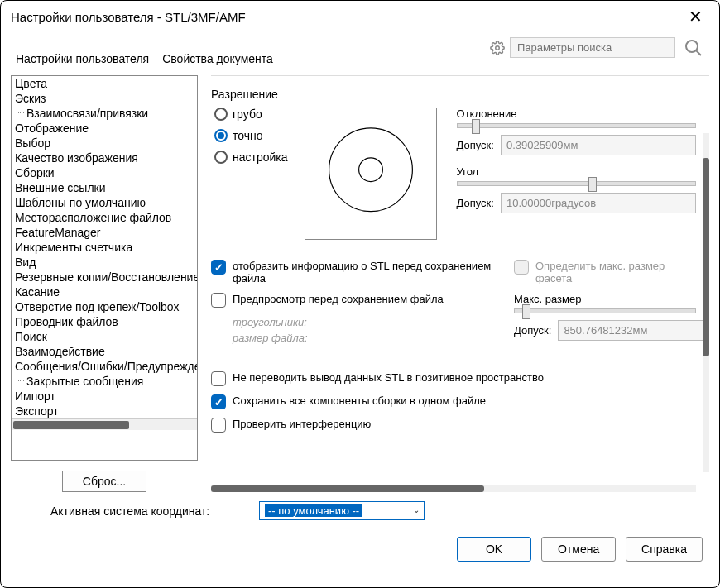 This screenshot has width=720, height=588. What do you see at coordinates (454, 94) in the screenshot?
I see `resolution-label: Разрешение` at bounding box center [454, 94].